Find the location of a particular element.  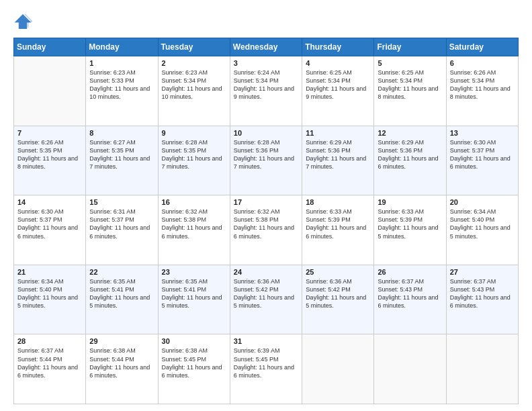

calendar-cell: 26Sunrise: 6:37 AM Sunset: 5:43 PM Dayli… is located at coordinates (410, 300).